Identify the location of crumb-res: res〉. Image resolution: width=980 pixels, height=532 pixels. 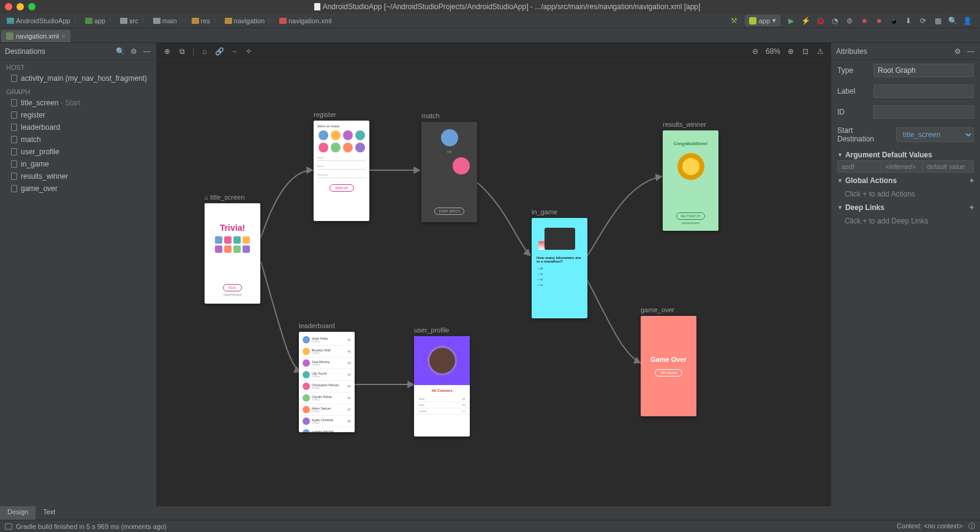
(206, 21).